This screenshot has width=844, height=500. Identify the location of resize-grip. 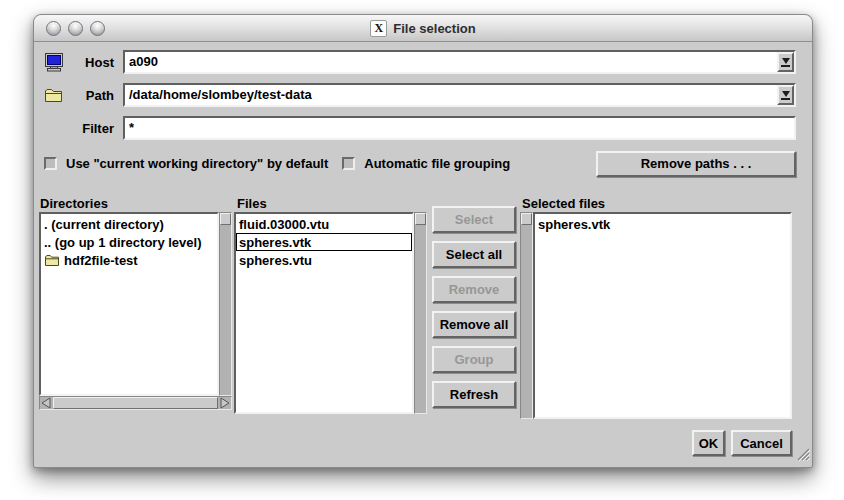
(802, 456).